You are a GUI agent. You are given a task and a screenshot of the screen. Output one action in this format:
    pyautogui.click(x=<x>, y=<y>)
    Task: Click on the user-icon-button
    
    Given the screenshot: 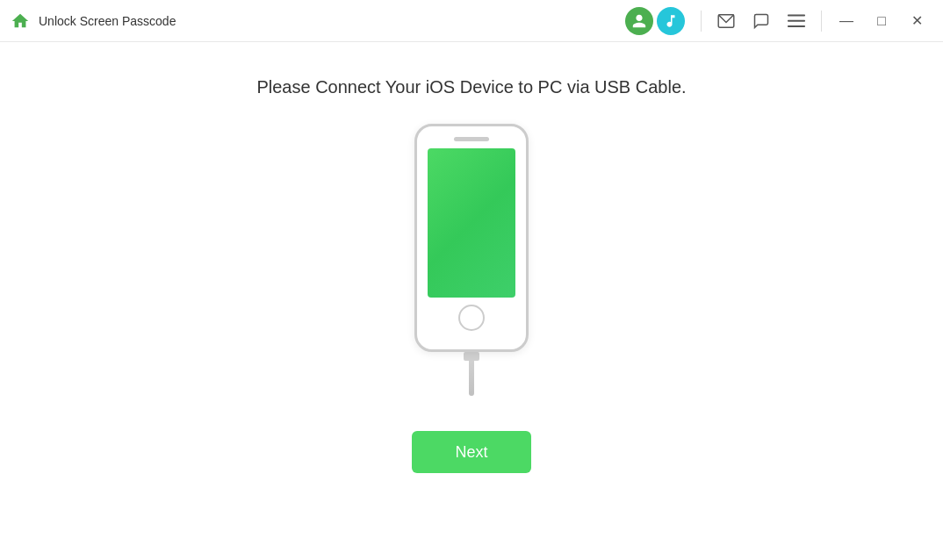 What is the action you would take?
    pyautogui.click(x=639, y=21)
    